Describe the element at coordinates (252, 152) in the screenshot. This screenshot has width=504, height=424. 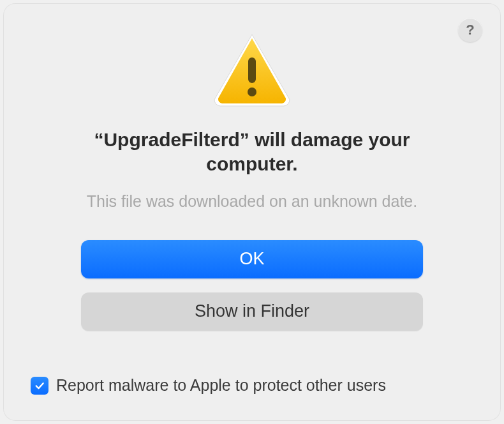
I see `dialog-title: “UpgradeFilterd” will damage your comput…` at that location.